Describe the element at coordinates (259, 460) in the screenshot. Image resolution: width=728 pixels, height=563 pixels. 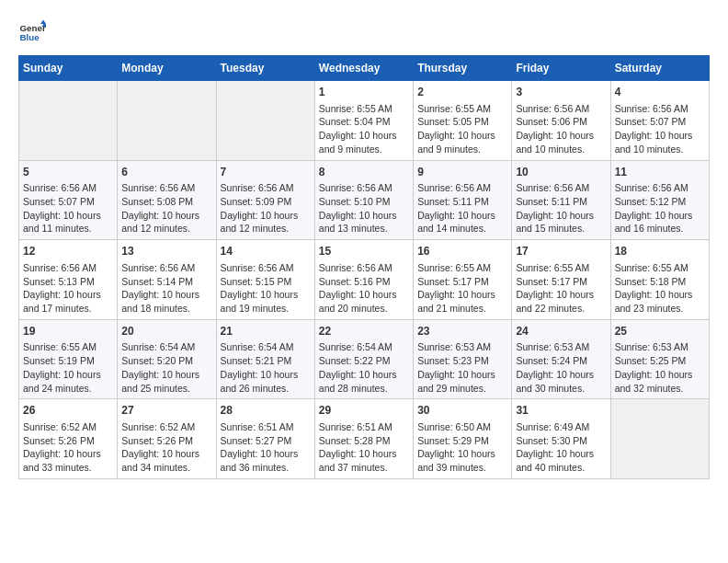
I see `daylight-text: Daylight: 10 hours and 36 minutes.` at that location.